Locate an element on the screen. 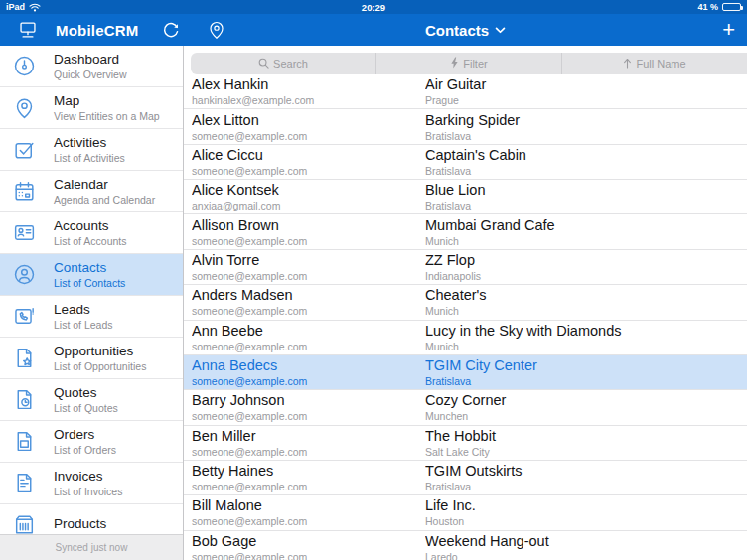 The height and width of the screenshot is (560, 747). contact-name: Alvin Torre is located at coordinates (308, 260).